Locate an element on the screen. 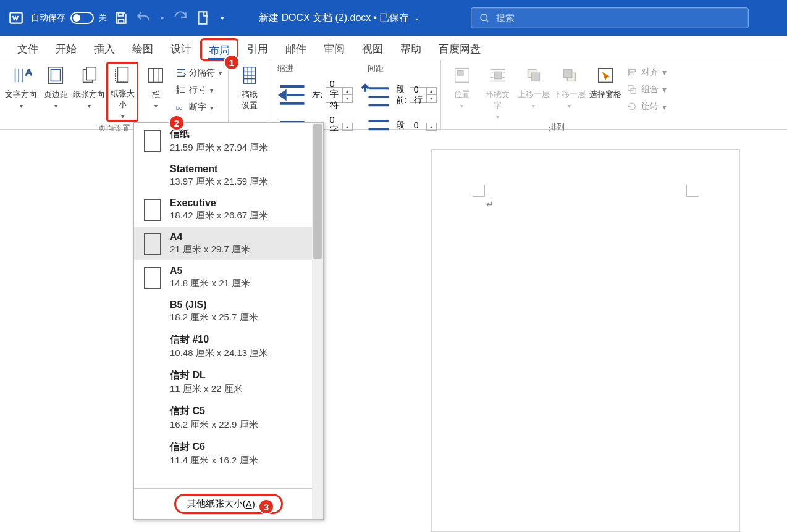  paper-size-option: 信封 C611.4 厘米 x 16.2 厘米 is located at coordinates (223, 454).